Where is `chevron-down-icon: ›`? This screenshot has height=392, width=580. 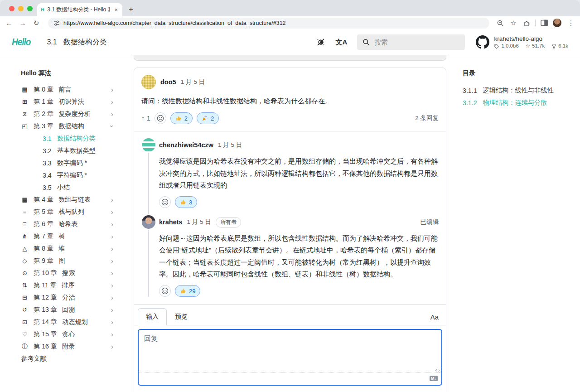
chevron-down-icon: › is located at coordinates (112, 126).